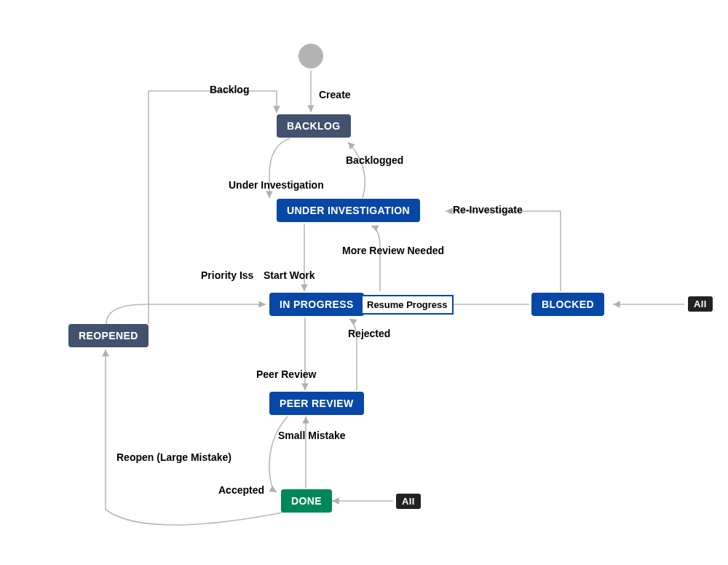 Image resolution: width=728 pixels, height=565 pixels. I want to click on edge-backlogged: Backlogged, so click(374, 160).